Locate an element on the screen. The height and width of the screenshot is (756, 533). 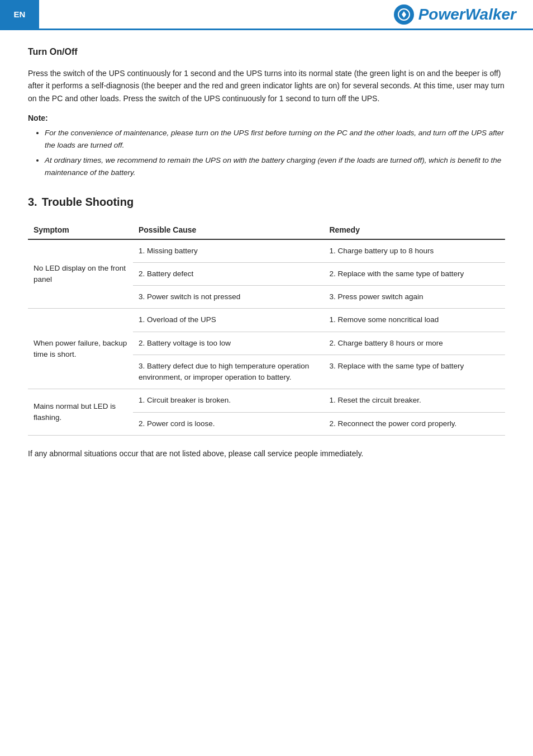
col-symptom: Symptom is located at coordinates (80, 230).